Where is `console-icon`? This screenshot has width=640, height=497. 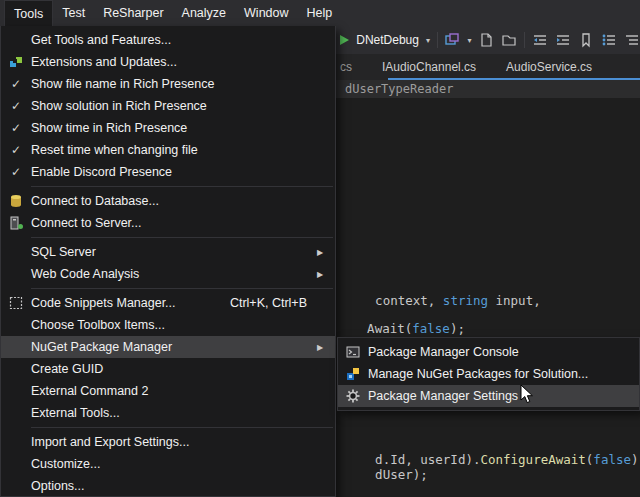
console-icon is located at coordinates (353, 352).